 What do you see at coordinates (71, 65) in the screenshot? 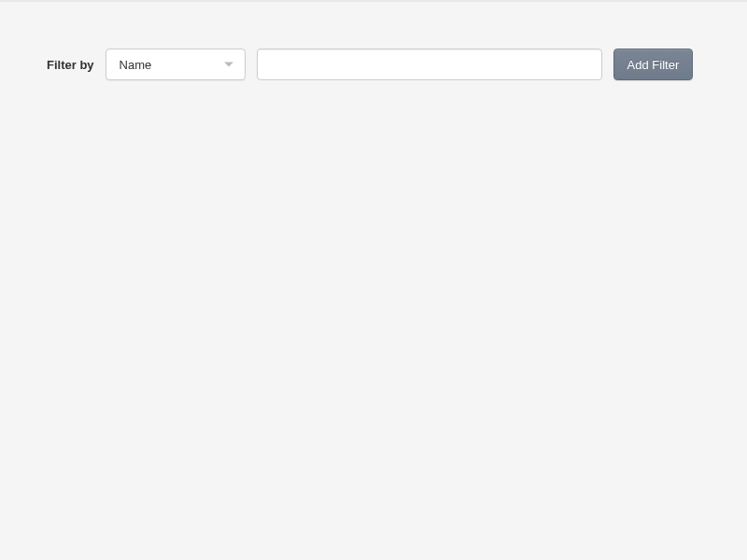
I see `filter-by-label: Filter by` at bounding box center [71, 65].